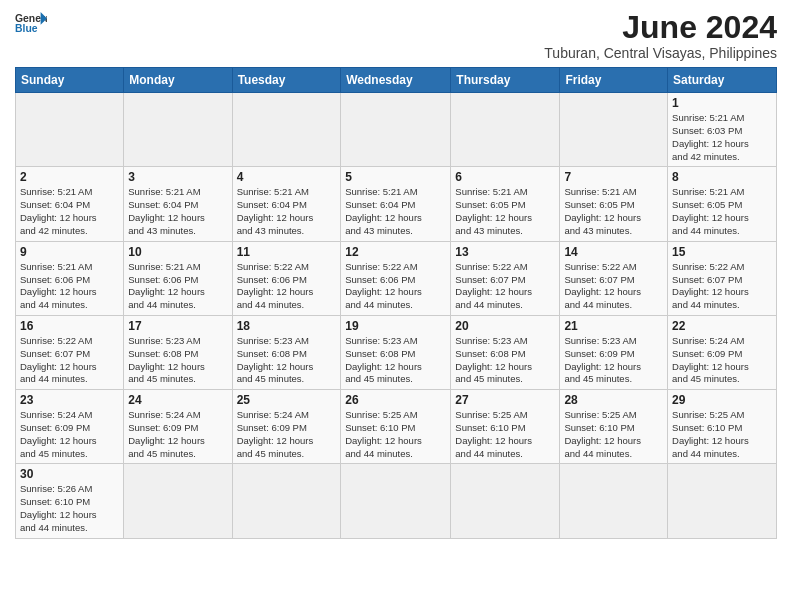 The height and width of the screenshot is (612, 792). What do you see at coordinates (722, 400) in the screenshot?
I see `day-number: 29` at bounding box center [722, 400].